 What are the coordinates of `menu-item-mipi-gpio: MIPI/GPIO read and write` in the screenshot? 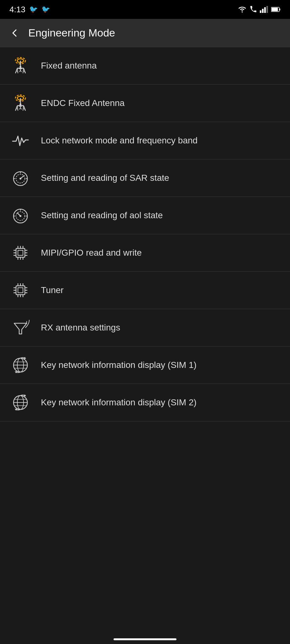 It's located at (145, 253).